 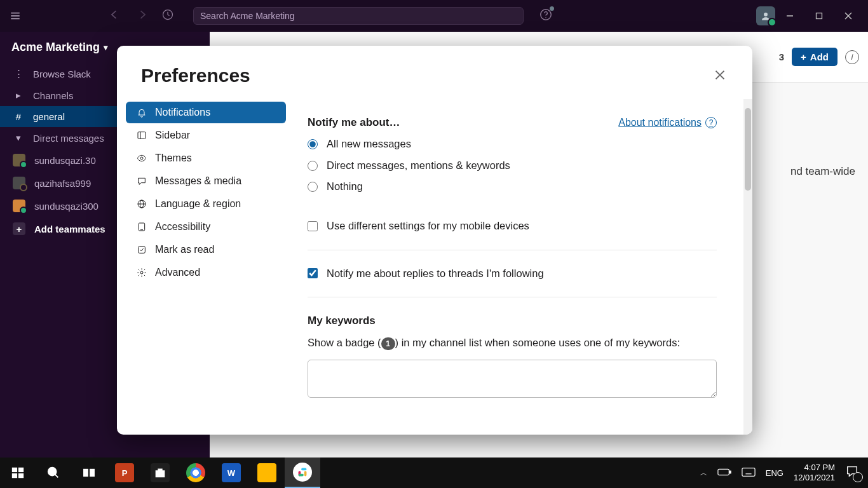 I want to click on nav-forward, so click(x=142, y=16).